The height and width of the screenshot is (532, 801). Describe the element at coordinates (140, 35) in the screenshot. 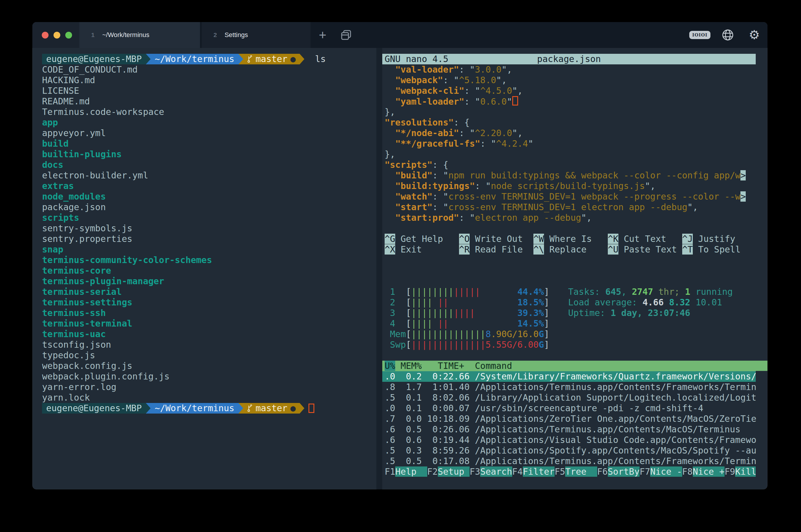

I see `tab-work-terminus: 1 ~/Work/terminus` at that location.